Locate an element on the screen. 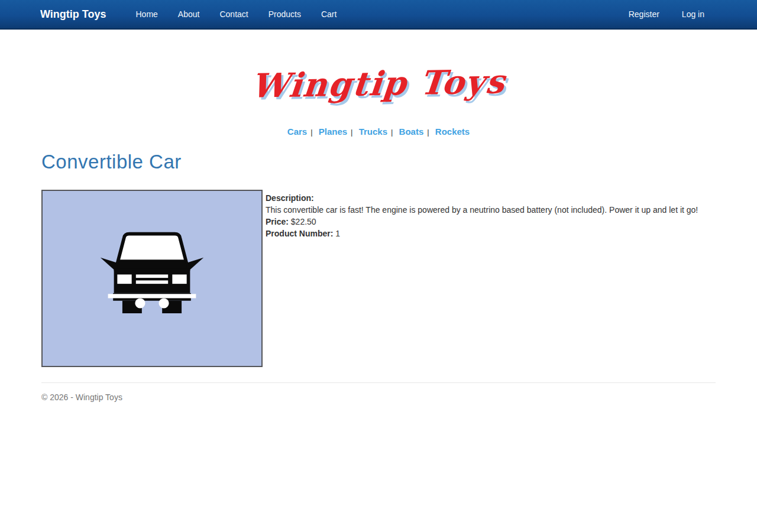 The width and height of the screenshot is (757, 532). page-title: Convertible Car is located at coordinates (378, 162).